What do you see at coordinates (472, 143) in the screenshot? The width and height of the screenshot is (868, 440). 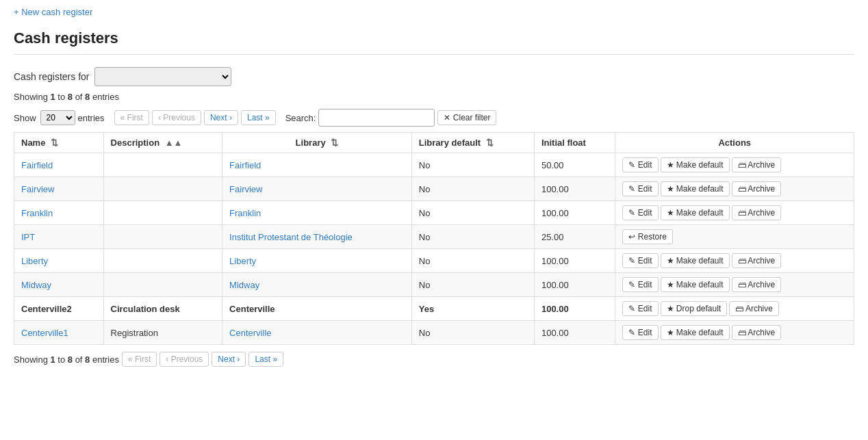 I see `col-library-default: Library default ⇅` at bounding box center [472, 143].